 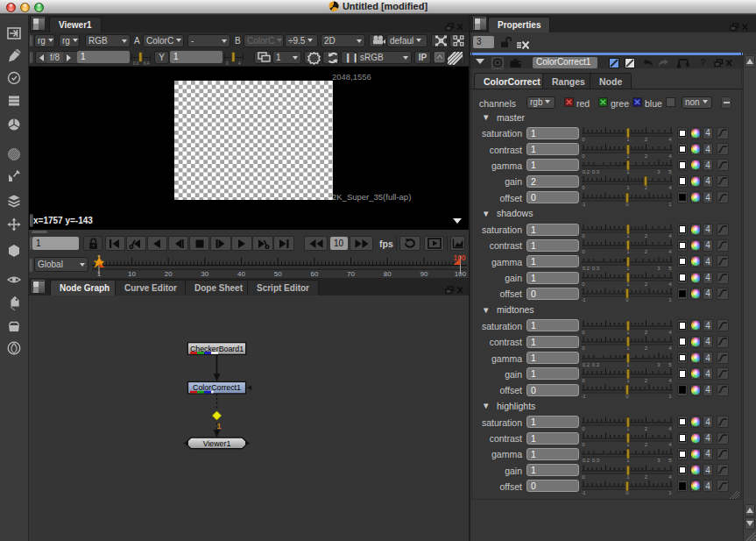 What do you see at coordinates (131, 274) in the screenshot?
I see `svg-text: 10` at bounding box center [131, 274].